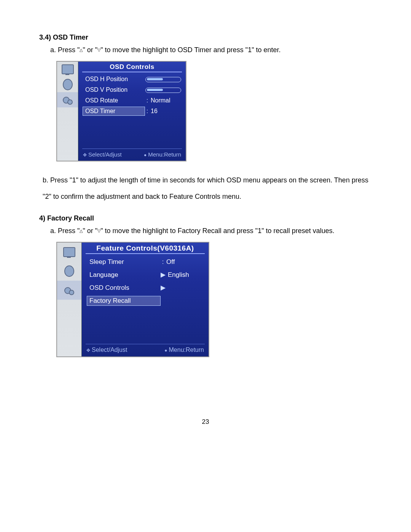 This screenshot has height=532, width=411. I want to click on osd-label: Factory Recall, so click(124, 301).